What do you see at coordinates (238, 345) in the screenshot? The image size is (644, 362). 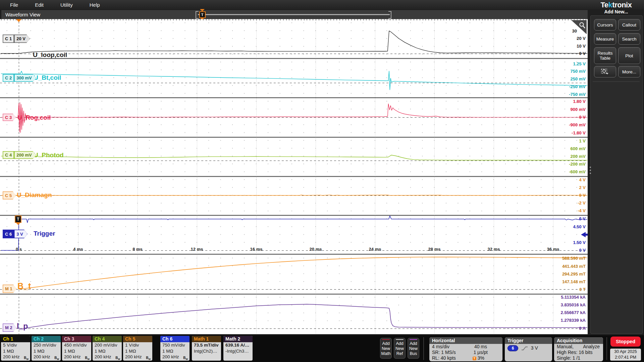 I see `badge-line: 639.16 A/…` at bounding box center [238, 345].